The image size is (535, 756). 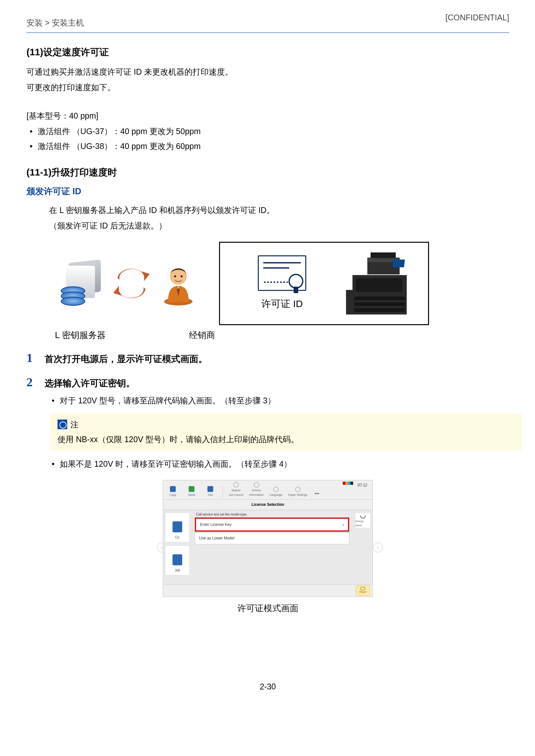 I want to click on page-header: 安装 > 安装主机 [CONFIDENTIAL], so click(x=268, y=23).